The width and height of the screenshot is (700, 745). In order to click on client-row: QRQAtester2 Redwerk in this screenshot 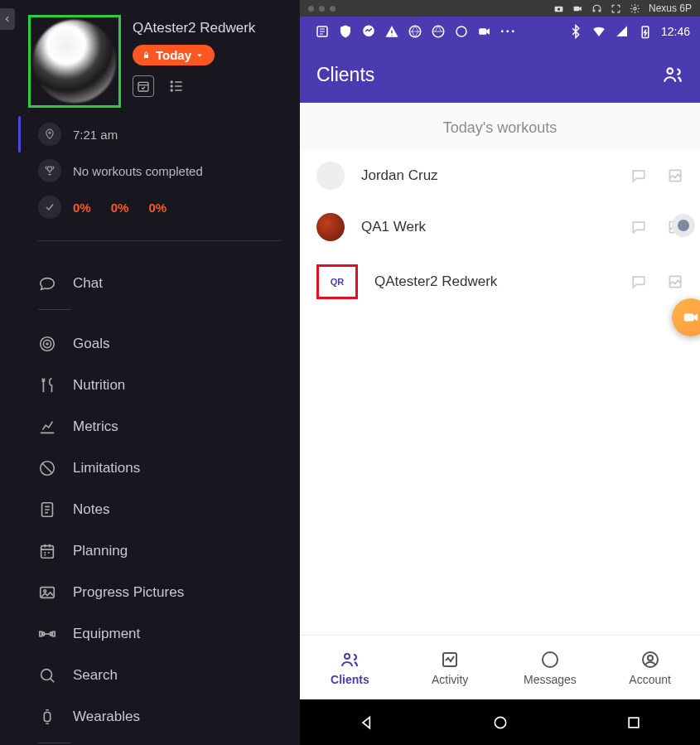, I will do `click(500, 282)`.